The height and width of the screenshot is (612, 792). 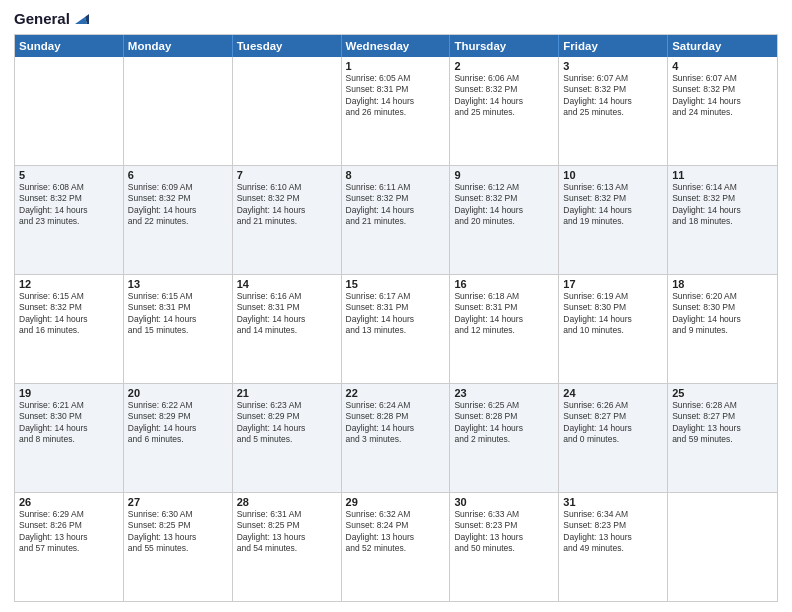 What do you see at coordinates (396, 220) in the screenshot?
I see `calendar-cell: 8Sunrise: 6:11 AM Sunset: 8:32 PM Daylig…` at bounding box center [396, 220].